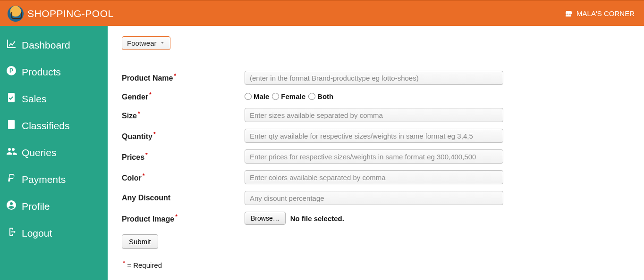  I want to click on quantity-label: Quantity*, so click(183, 136).